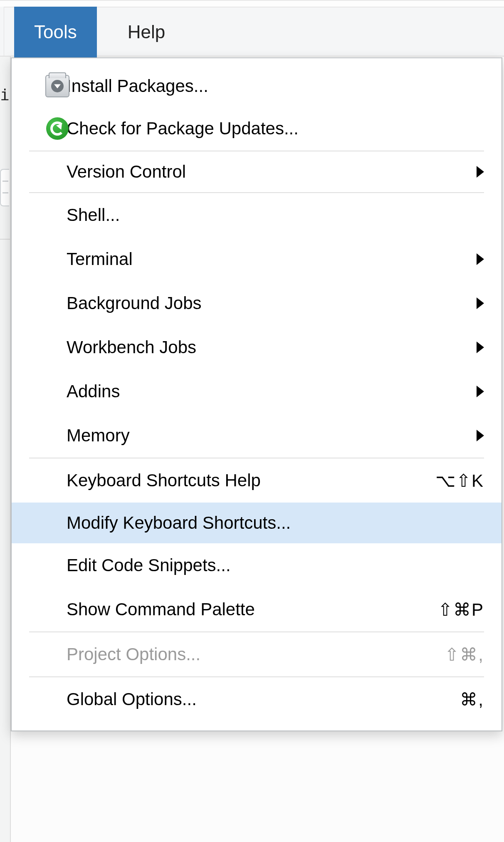 This screenshot has height=842, width=504. Describe the element at coordinates (275, 215) in the screenshot. I see `shell-label: Shell...` at that location.